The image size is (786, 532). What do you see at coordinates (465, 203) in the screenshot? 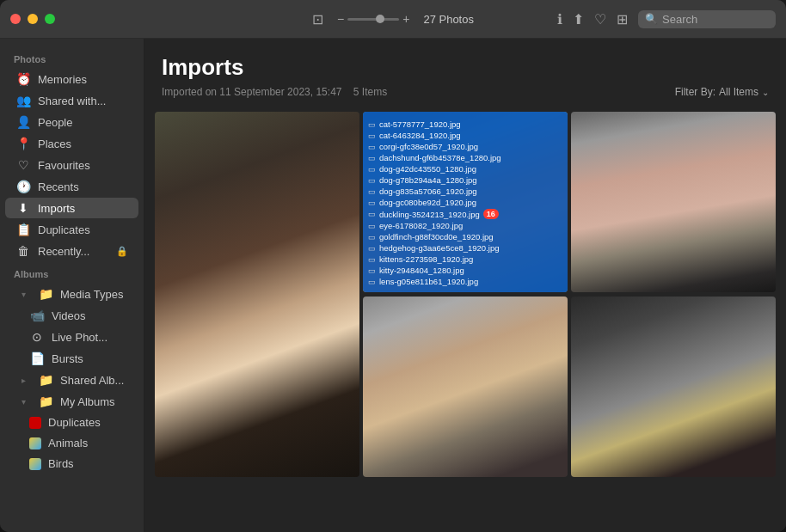
I see `file-item: ▭ dog-gc080be92d_1920.jpg` at bounding box center [465, 203].